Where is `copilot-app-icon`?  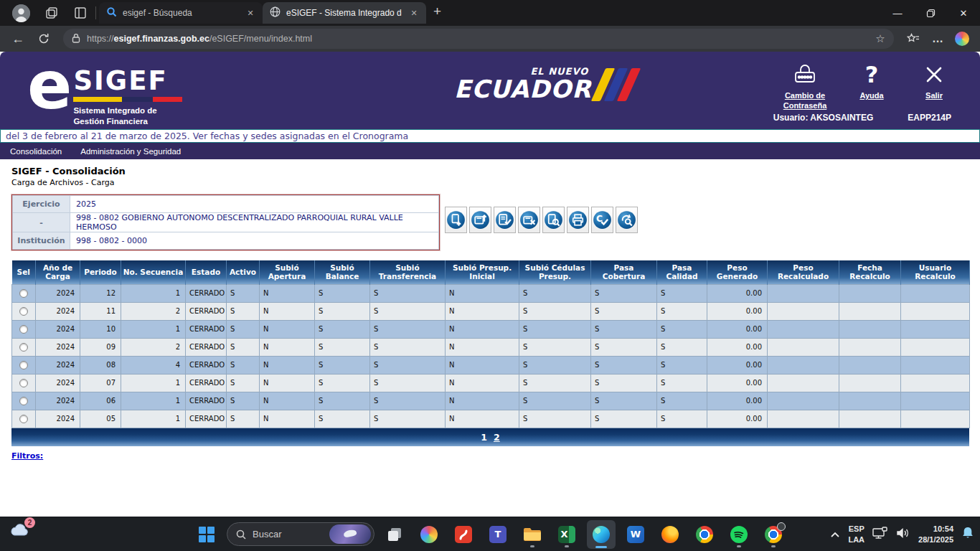 copilot-app-icon is located at coordinates (429, 534).